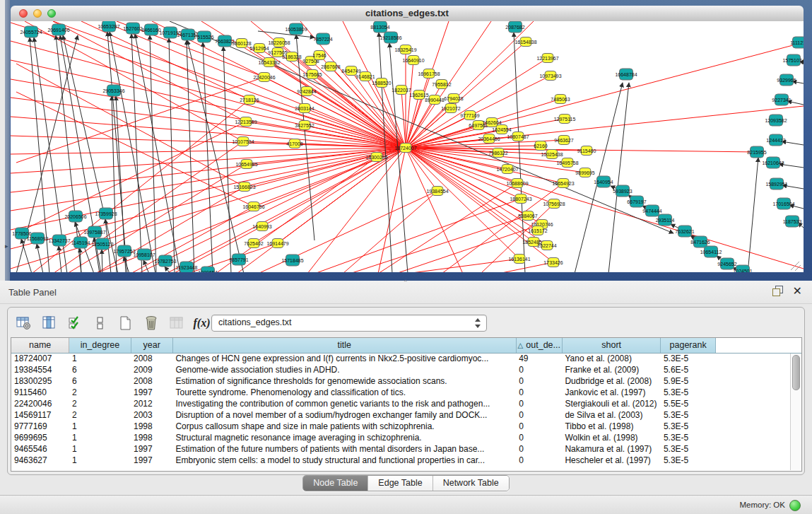 The width and height of the screenshot is (812, 514). What do you see at coordinates (151, 323) in the screenshot?
I see `delete-column-icon` at bounding box center [151, 323].